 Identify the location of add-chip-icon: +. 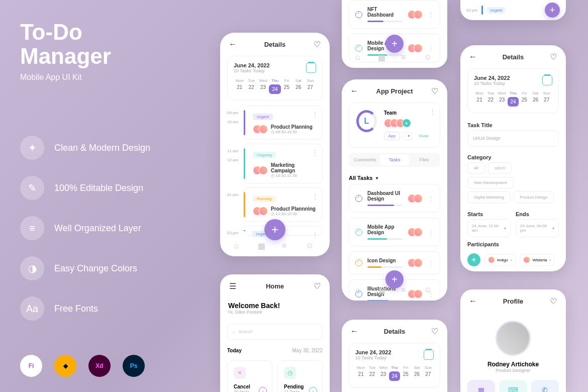
(408, 136).